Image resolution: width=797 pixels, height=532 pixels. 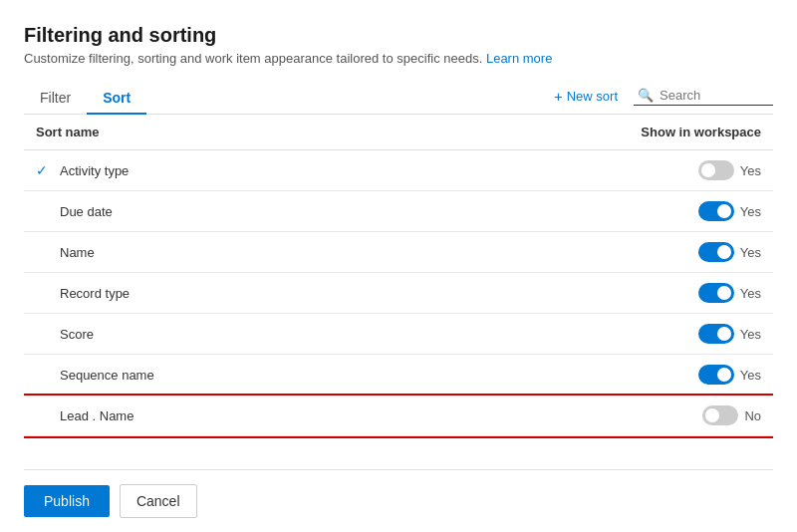 I want to click on table-row: NameYes, so click(x=398, y=253).